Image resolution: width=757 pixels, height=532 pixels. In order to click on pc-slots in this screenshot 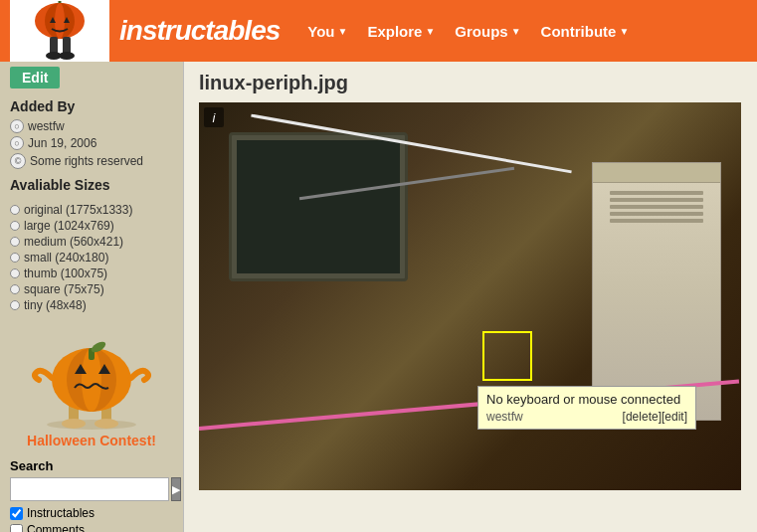, I will do `click(657, 207)`.